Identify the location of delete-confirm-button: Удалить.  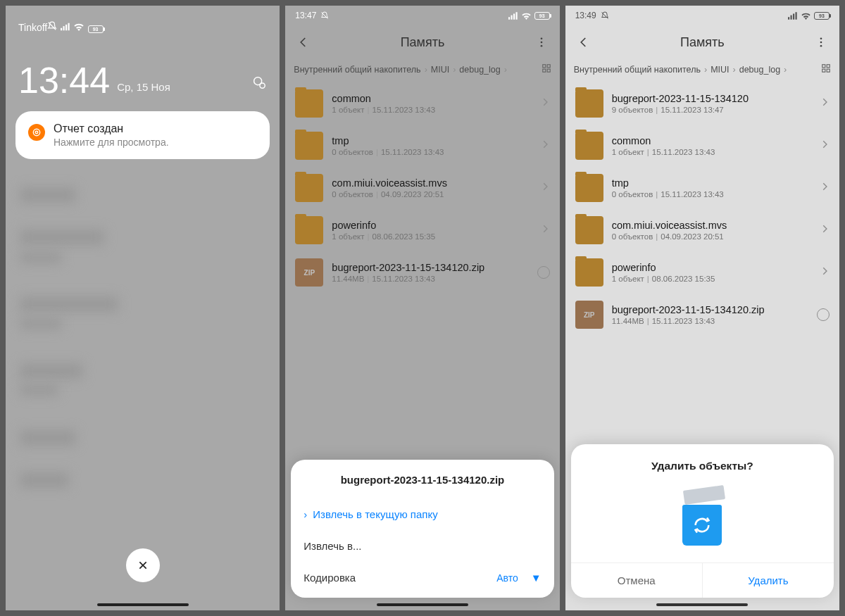
(768, 580).